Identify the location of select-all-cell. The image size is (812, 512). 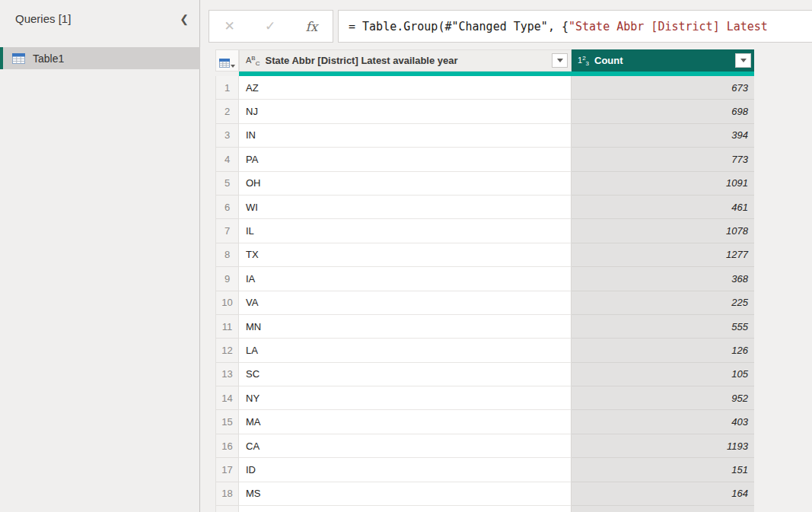
(227, 61).